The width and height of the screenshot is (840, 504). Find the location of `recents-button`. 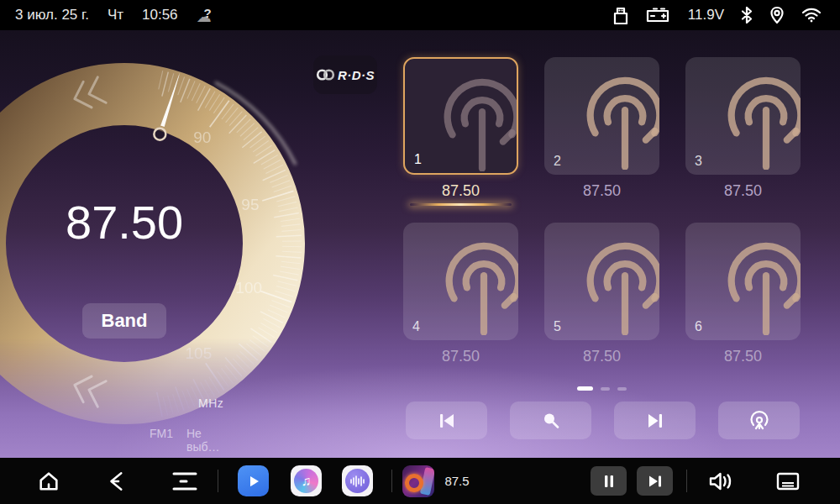

recents-button is located at coordinates (185, 480).